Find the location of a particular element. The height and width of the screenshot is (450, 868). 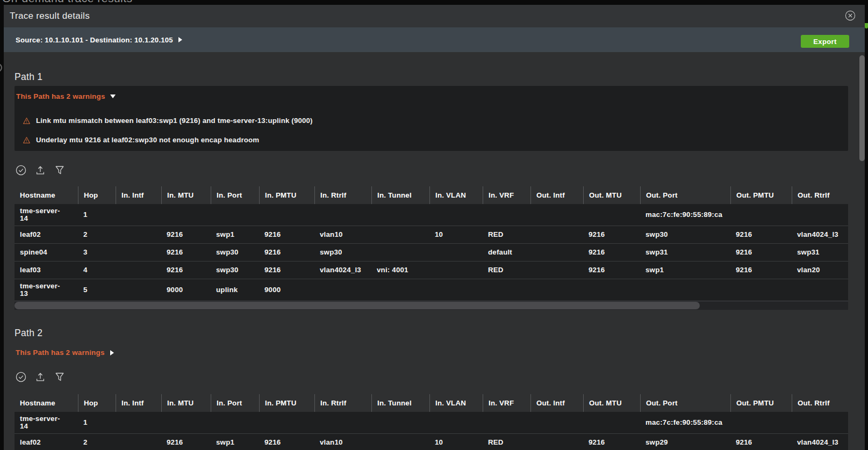

table-row: spine0439216swp309216swp30default9216swp… is located at coordinates (431, 252).